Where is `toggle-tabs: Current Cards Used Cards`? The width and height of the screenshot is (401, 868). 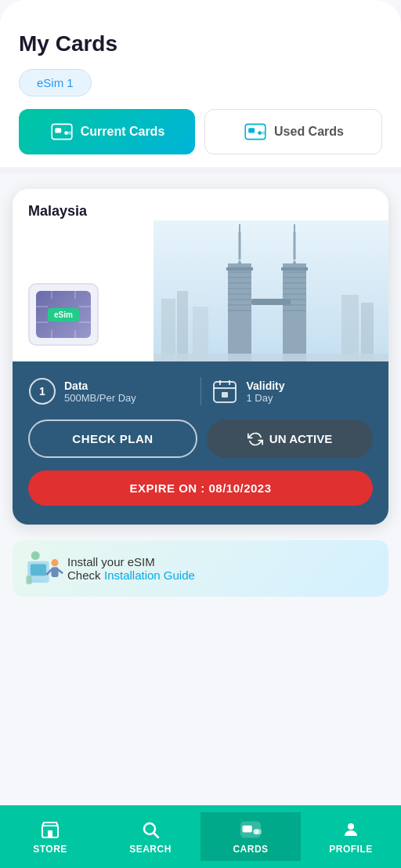
toggle-tabs: Current Cards Used Cards is located at coordinates (200, 138).